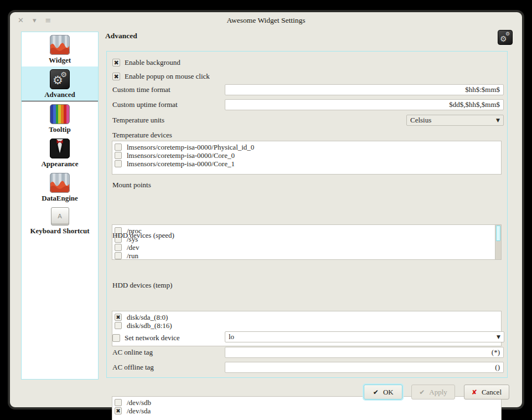 The image size is (532, 420). Describe the element at coordinates (60, 45) in the screenshot. I see `widget-chart-icon` at that location.